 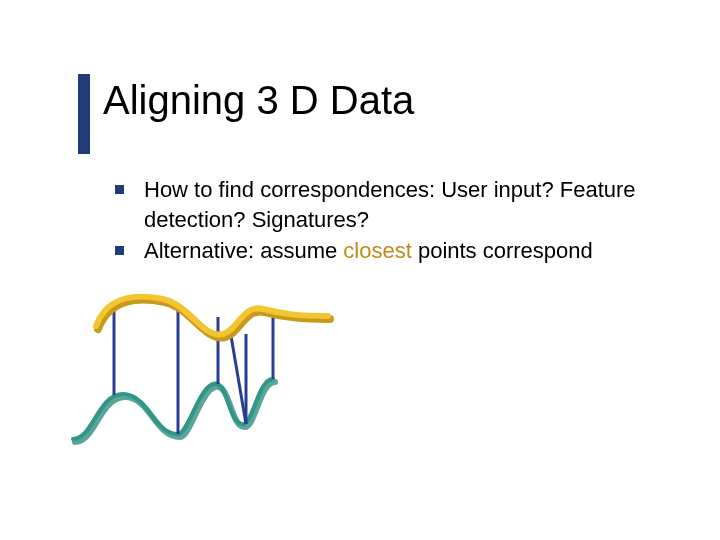 What do you see at coordinates (244, 250) in the screenshot?
I see `bullet-text-before: Alternative: assume` at bounding box center [244, 250].